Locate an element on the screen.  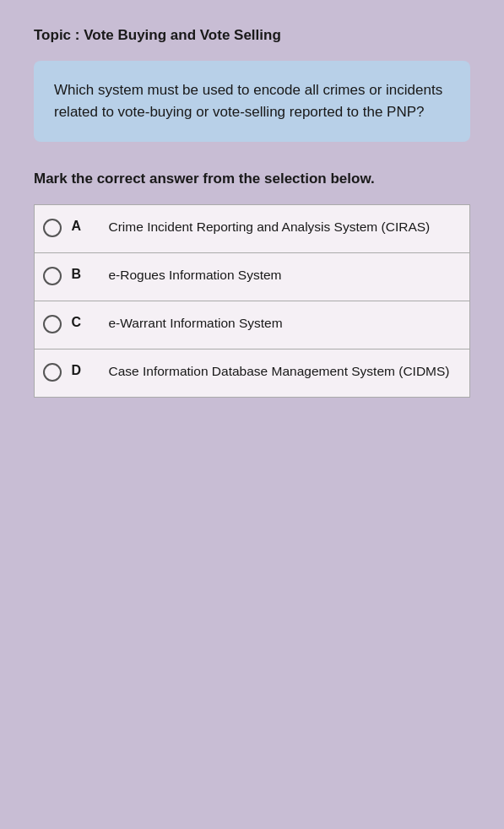
radio-button-B is located at coordinates (52, 276).